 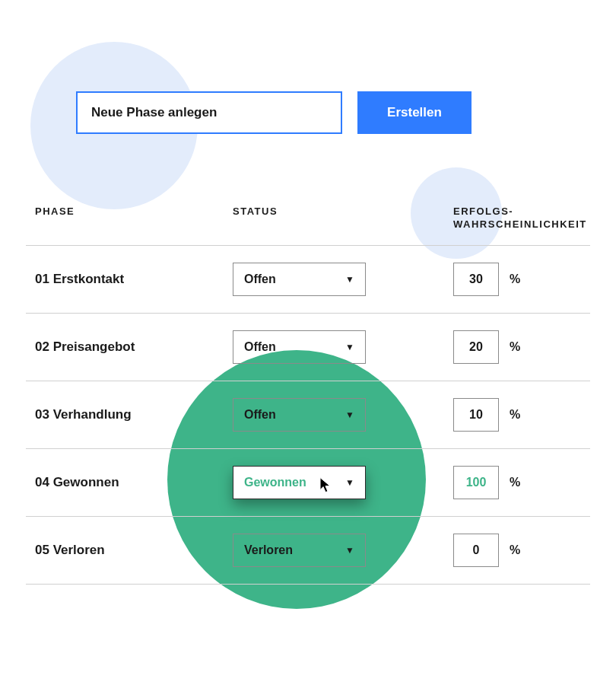 I want to click on probability-header-line1: ERFOLGS-, so click(x=484, y=212).